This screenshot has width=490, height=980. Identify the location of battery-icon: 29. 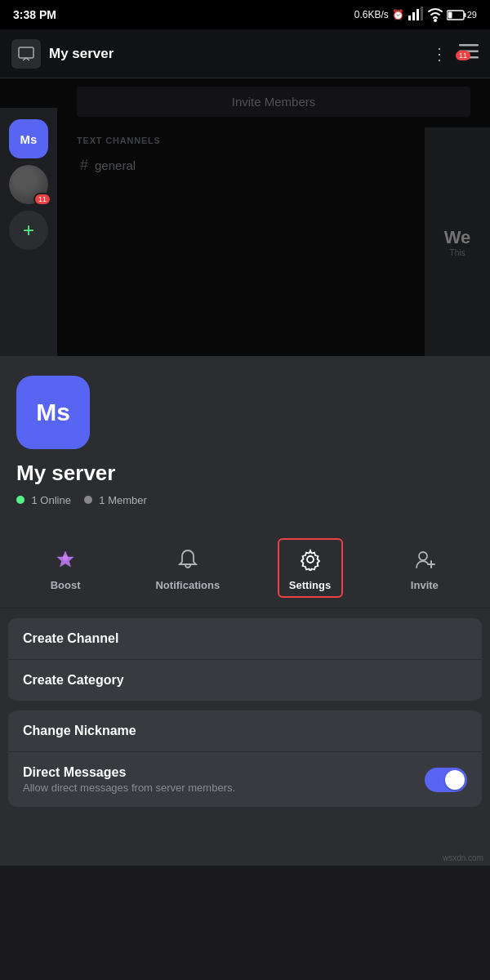
(462, 15).